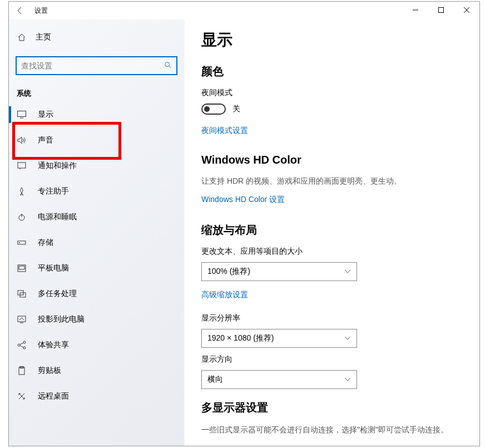 The width and height of the screenshot is (485, 448). I want to click on share-icon, so click(22, 345).